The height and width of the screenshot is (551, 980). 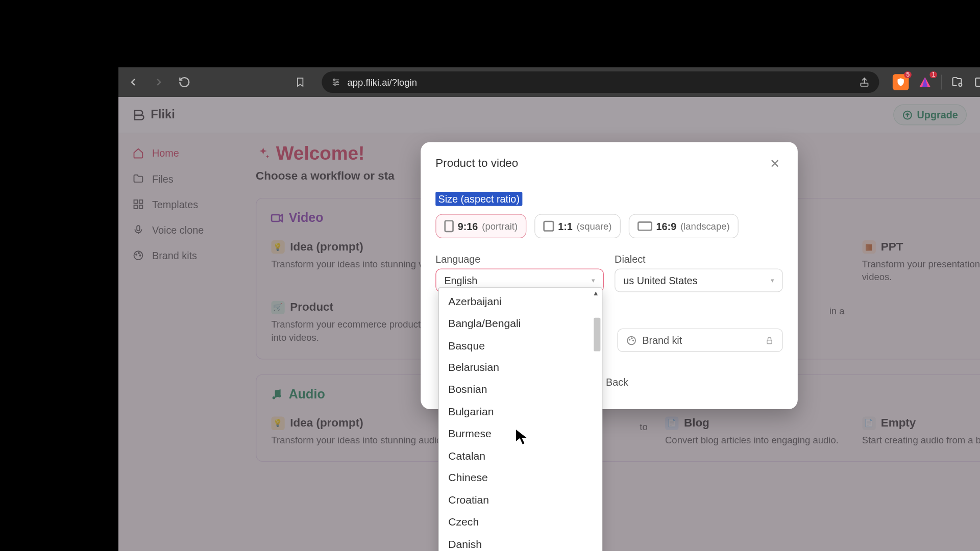 What do you see at coordinates (775, 164) in the screenshot?
I see `close-button: ✕` at bounding box center [775, 164].